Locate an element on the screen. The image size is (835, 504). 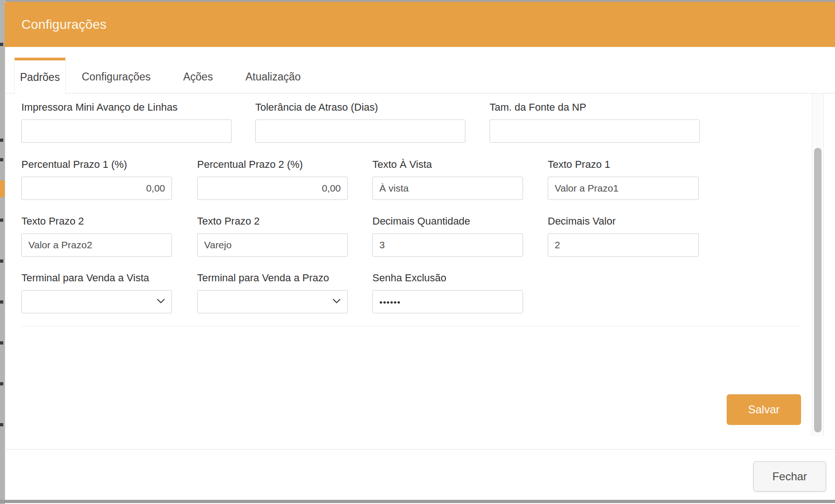
decimais-valor-input is located at coordinates (623, 245).